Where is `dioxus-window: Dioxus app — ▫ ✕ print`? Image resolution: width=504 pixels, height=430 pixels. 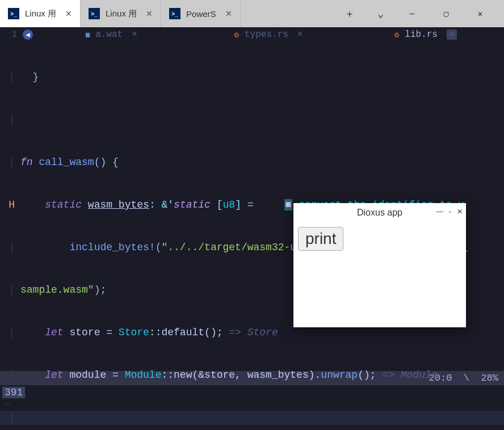 dioxus-window: Dioxus app — ▫ ✕ print is located at coordinates (380, 265).